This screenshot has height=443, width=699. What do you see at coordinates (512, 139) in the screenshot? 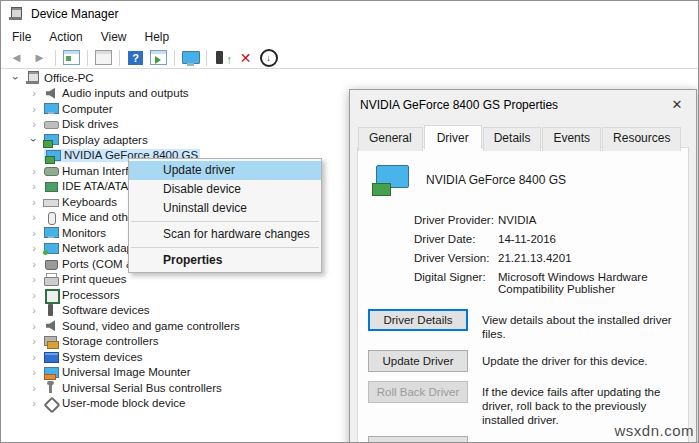
I see `tab-details: Details` at bounding box center [512, 139].